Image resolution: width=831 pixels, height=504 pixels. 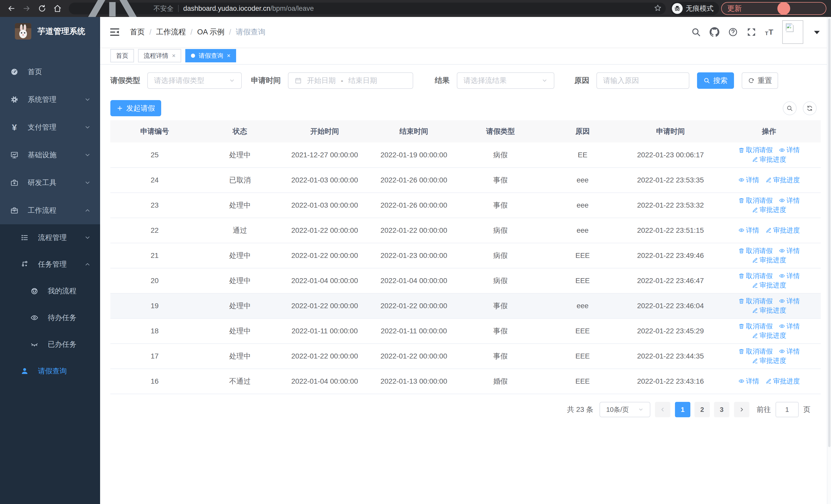 What do you see at coordinates (683, 410) in the screenshot?
I see `page-button-1: 1` at bounding box center [683, 410].